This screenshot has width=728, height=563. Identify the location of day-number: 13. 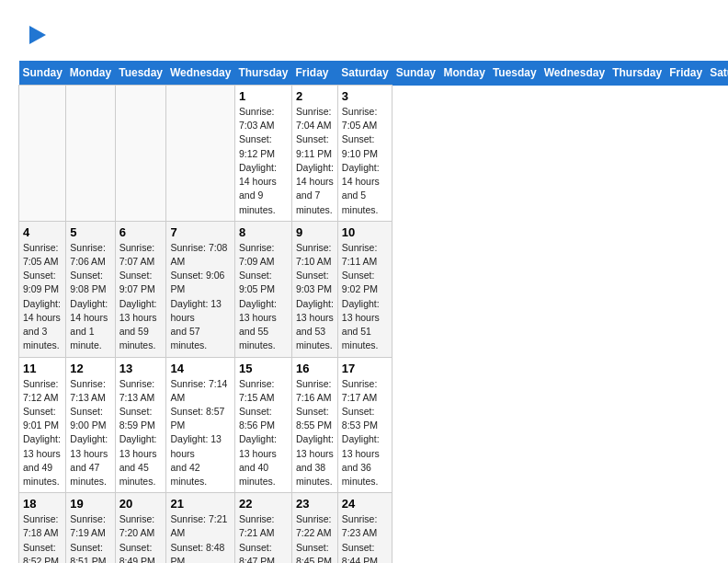
(142, 368).